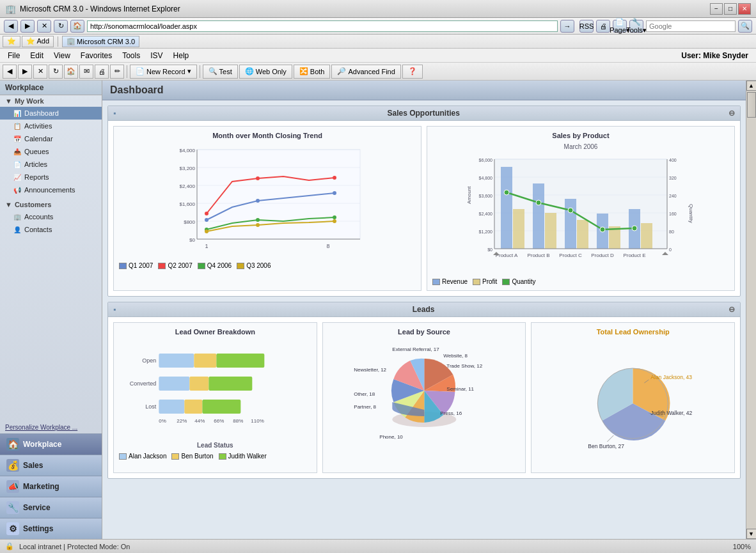 This screenshot has height=553, width=756. What do you see at coordinates (51, 486) in the screenshot?
I see `nav-marketing: 📣 Marketing` at bounding box center [51, 486].